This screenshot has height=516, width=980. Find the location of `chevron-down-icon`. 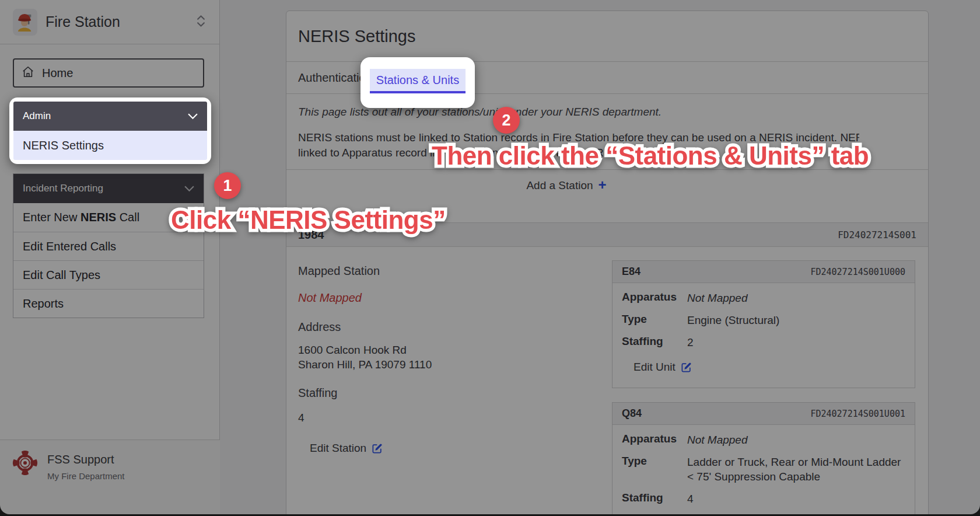

chevron-down-icon is located at coordinates (192, 117).